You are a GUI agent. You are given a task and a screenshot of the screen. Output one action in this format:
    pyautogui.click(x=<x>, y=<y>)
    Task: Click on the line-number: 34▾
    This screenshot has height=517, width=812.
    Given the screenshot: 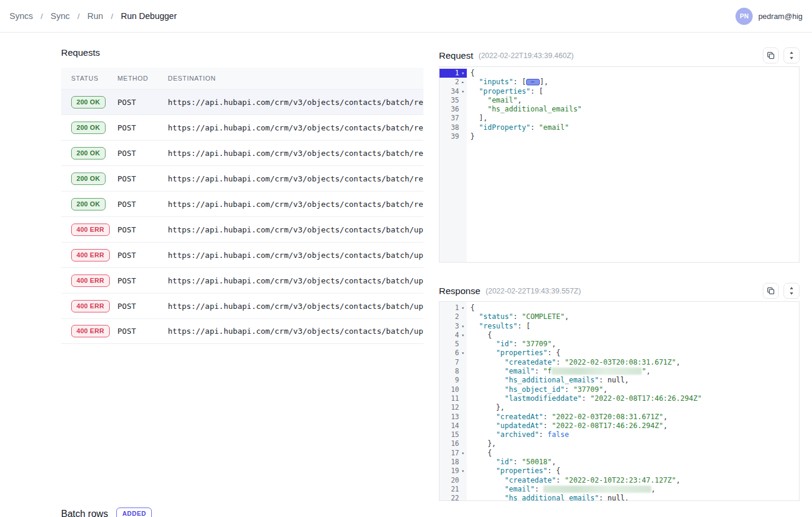 What is the action you would take?
    pyautogui.click(x=453, y=91)
    